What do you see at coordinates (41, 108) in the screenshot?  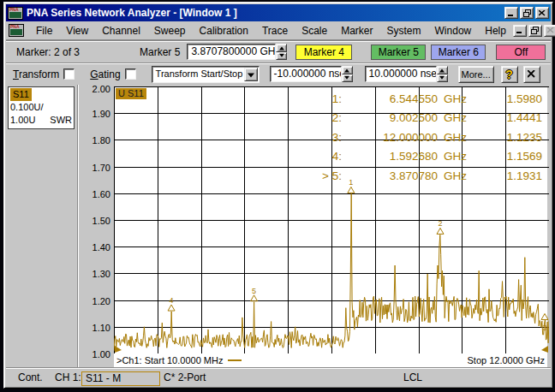 I see `trace-scale: 0.100U/` at bounding box center [41, 108].